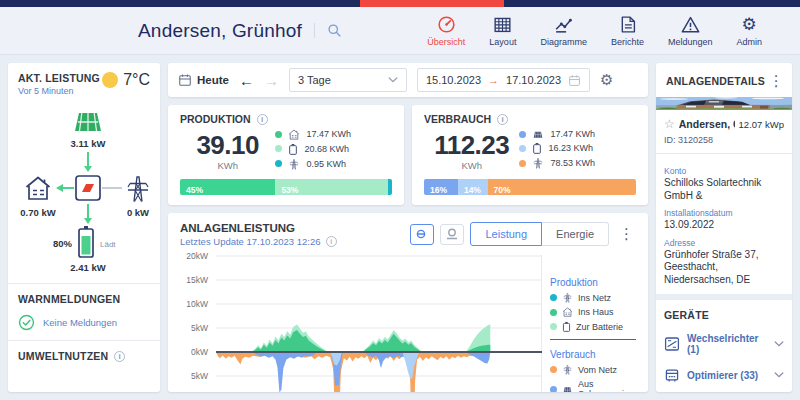  I want to click on device-row-wechselrichter: Wechselrichter (1), so click(724, 344).